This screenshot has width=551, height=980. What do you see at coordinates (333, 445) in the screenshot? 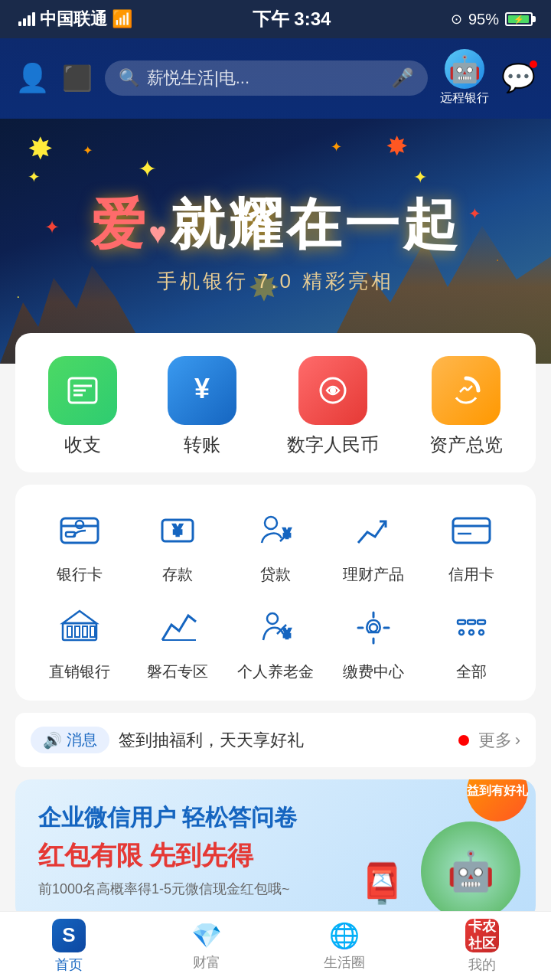
I see `digital-label: 数字人民币` at bounding box center [333, 445].